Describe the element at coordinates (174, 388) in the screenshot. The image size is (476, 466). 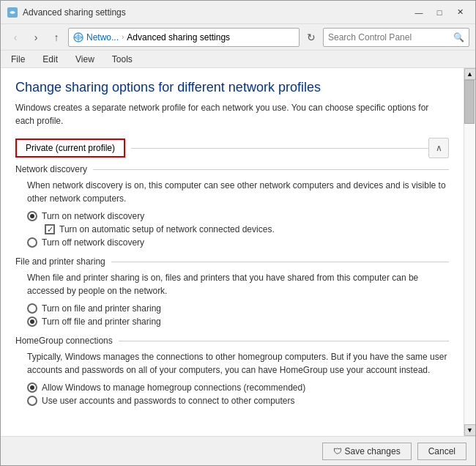
I see `radio-label-allow-windows: Allow Windows to manage homegroup connec…` at that location.